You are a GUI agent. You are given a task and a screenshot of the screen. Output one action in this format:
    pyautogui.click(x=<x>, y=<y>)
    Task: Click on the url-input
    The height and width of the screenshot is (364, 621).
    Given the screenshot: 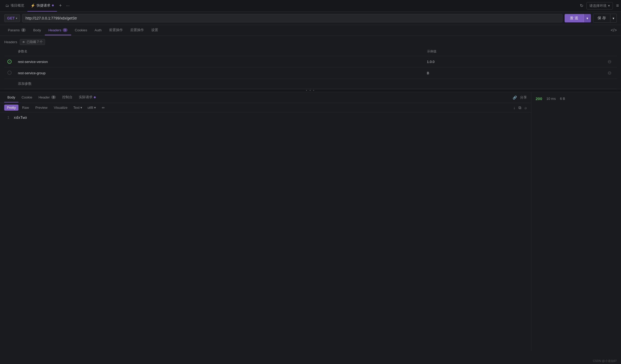 What is the action you would take?
    pyautogui.click(x=292, y=18)
    